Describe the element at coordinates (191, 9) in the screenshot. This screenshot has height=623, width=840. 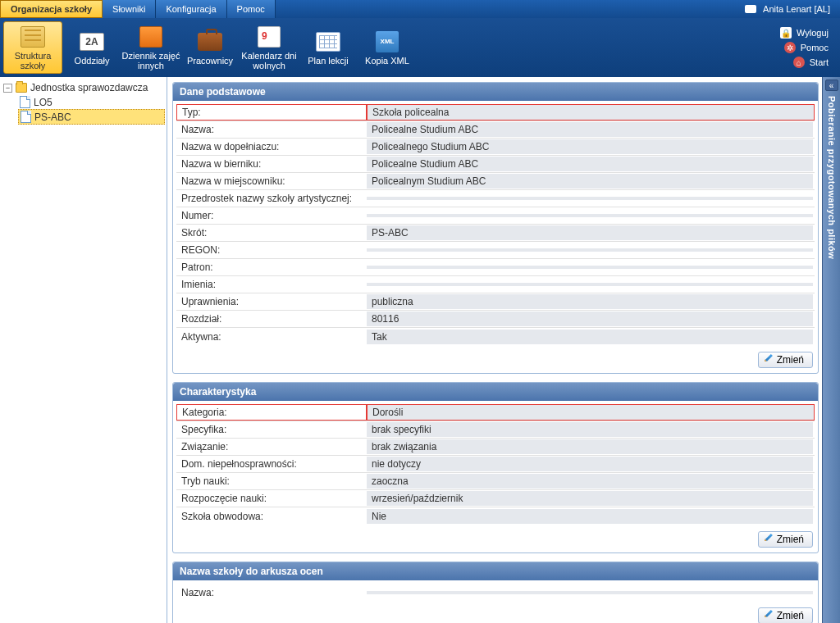
I see `menu-tab-configuration: Konfiguracja` at that location.